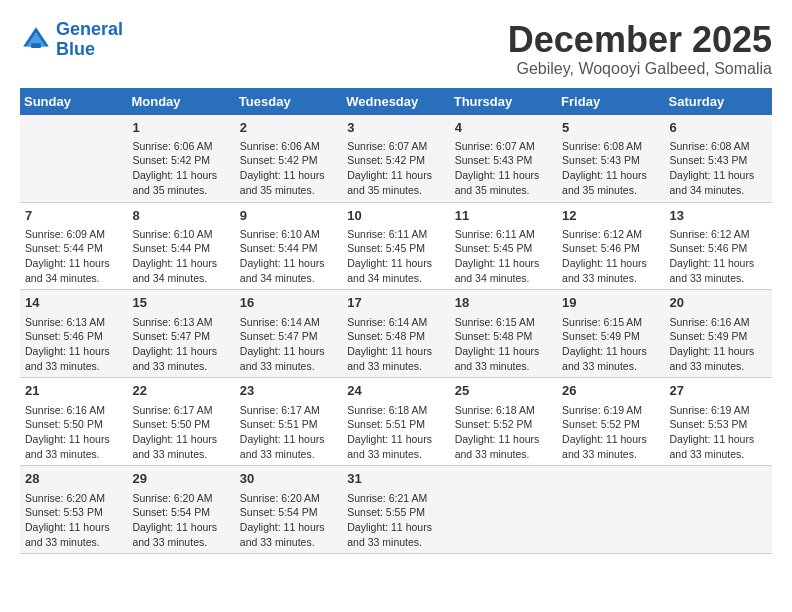  I want to click on weekday-header-sunday: Sunday, so click(74, 102).